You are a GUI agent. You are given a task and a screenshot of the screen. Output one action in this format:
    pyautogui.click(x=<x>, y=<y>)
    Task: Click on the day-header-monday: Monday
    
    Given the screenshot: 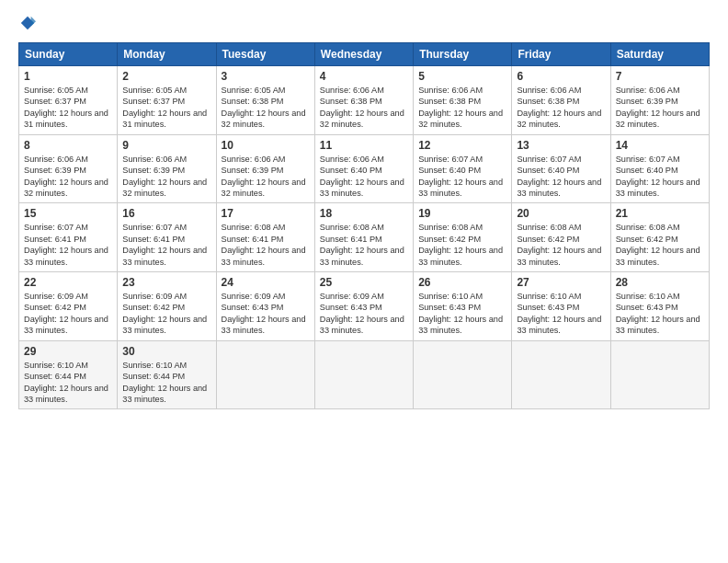 What is the action you would take?
    pyautogui.click(x=167, y=55)
    